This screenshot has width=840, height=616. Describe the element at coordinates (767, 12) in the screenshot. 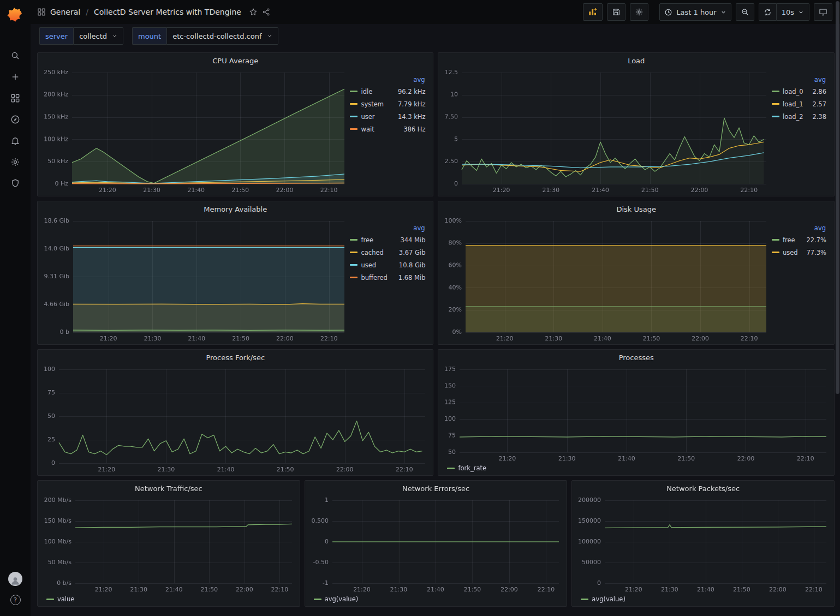

I see `refresh-button` at that location.